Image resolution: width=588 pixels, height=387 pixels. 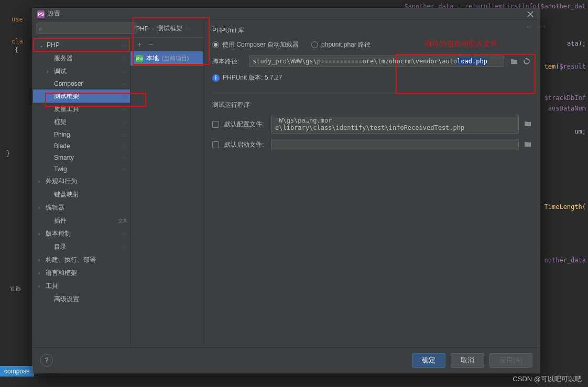 What do you see at coordinates (253, 78) in the screenshot?
I see `version-label: PHPUnit 版本: 5.7.27` at bounding box center [253, 78].